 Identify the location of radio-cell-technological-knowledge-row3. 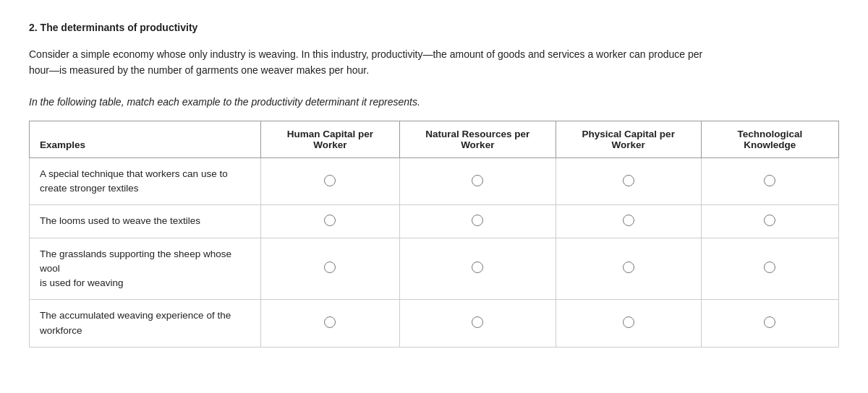
(770, 269).